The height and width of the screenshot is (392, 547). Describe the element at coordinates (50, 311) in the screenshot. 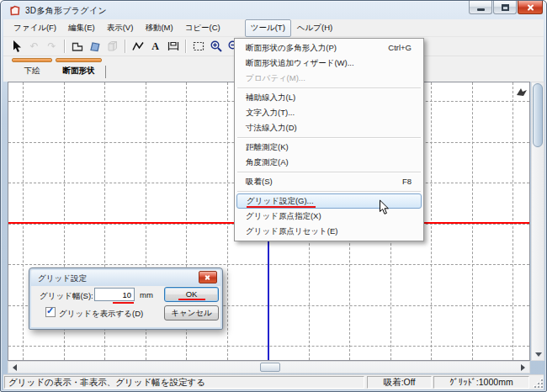

I see `checkmark-icon: ✓` at that location.